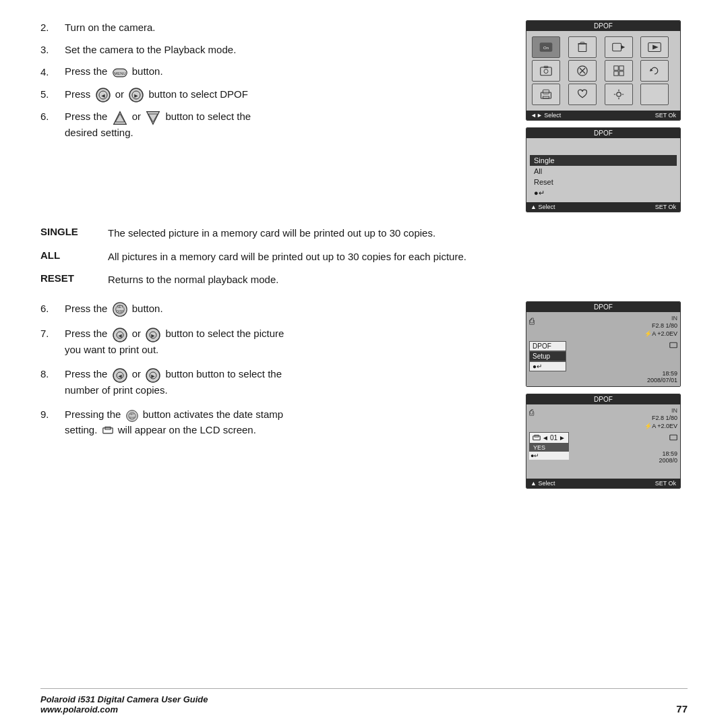 The image size is (728, 728). What do you see at coordinates (661, 330) in the screenshot?
I see `photo-meta: F2.8 1/80 ⚡A +2.0EV` at bounding box center [661, 330].